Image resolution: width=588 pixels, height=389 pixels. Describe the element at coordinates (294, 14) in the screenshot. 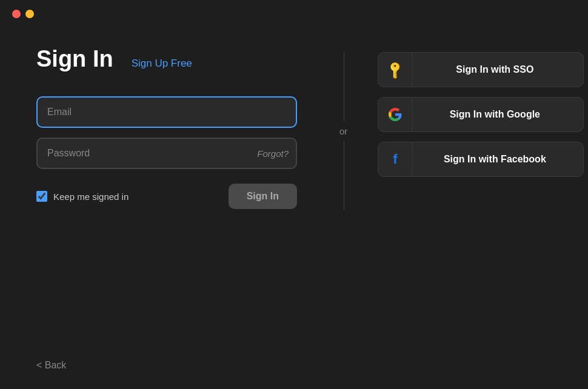

I see `titlebar` at that location.